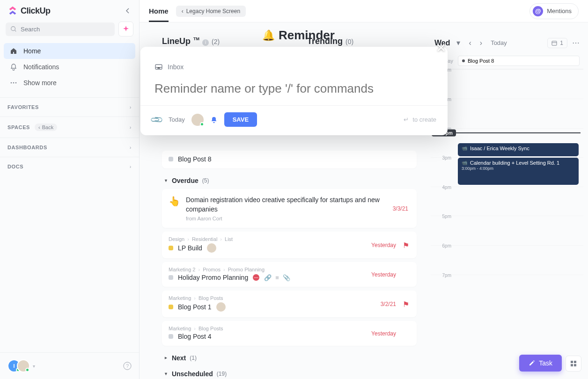  Describe the element at coordinates (159, 67) in the screenshot. I see `inbox-icon` at that location.